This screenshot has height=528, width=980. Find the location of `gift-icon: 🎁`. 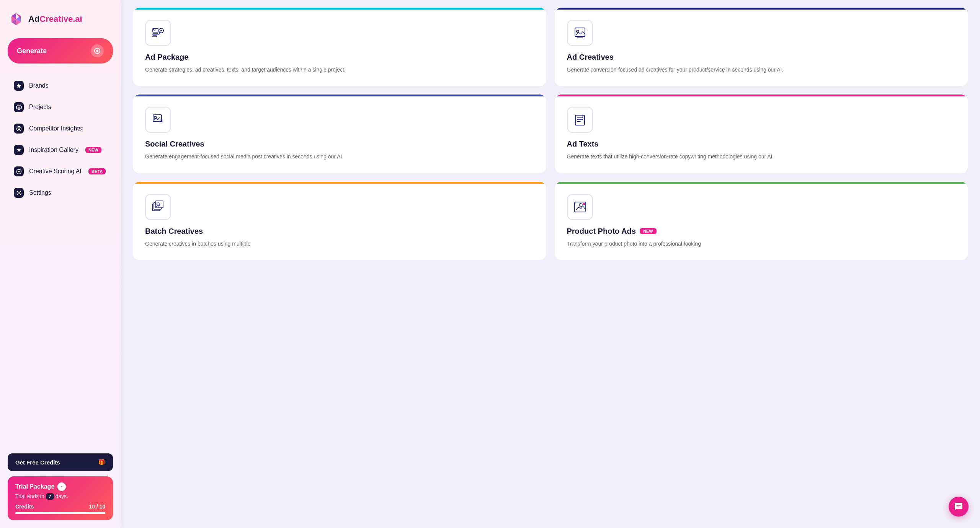

gift-icon: 🎁 is located at coordinates (102, 462).